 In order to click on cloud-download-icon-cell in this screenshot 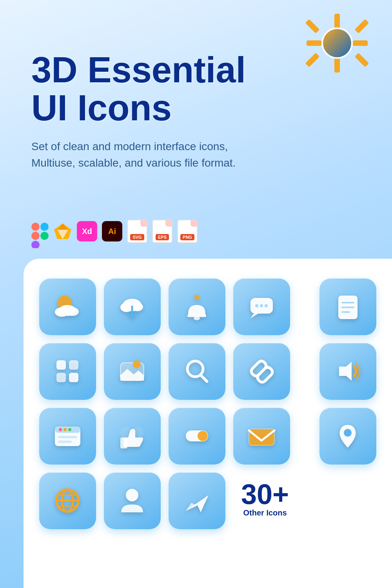, I will do `click(132, 307)`.